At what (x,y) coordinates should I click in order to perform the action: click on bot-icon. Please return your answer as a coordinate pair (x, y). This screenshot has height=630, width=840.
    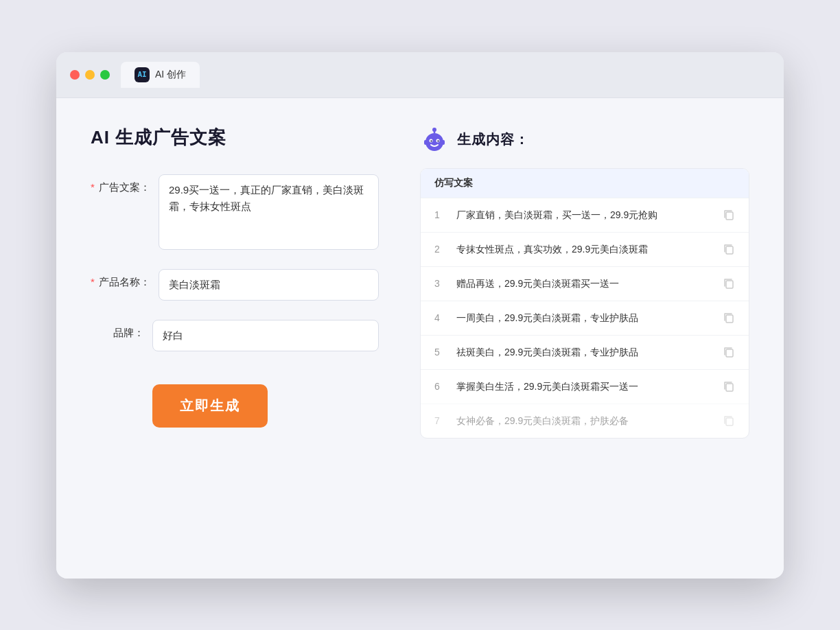
    Looking at the image, I should click on (434, 140).